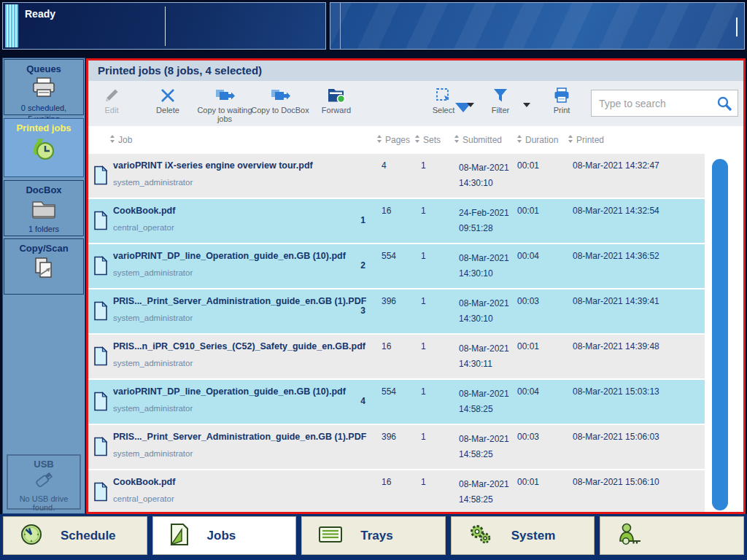 Image resolution: width=747 pixels, height=560 pixels. I want to click on edit-button: Edit, so click(112, 101).